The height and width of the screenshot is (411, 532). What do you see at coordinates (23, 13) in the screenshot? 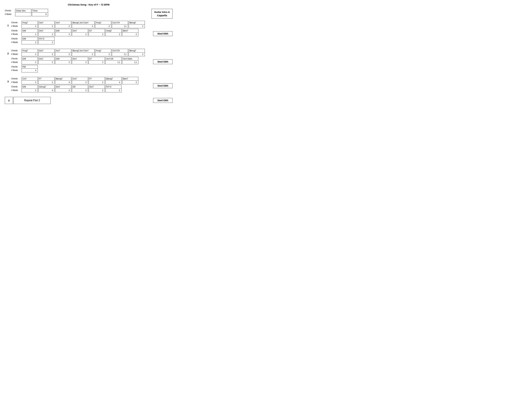
I see `cell-guitar-intro: Guitar Intro` at bounding box center [23, 13].